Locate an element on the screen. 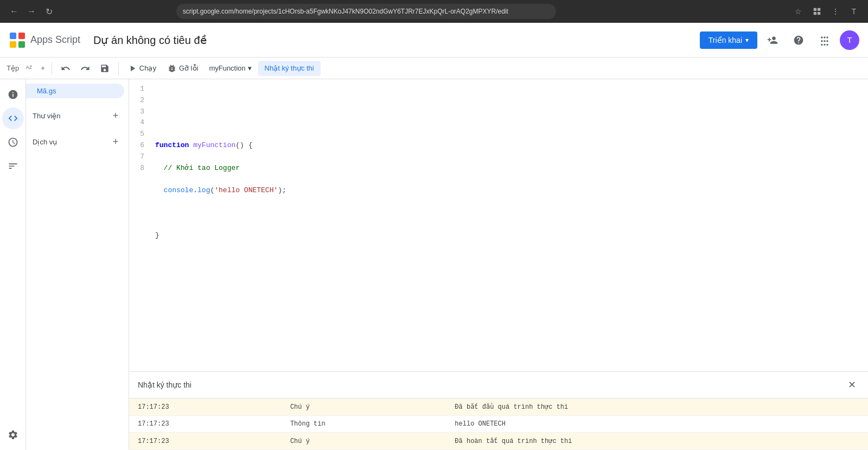  exec-log-msg: Đã bắt đầu quá trình thực thi is located at coordinates (657, 407).